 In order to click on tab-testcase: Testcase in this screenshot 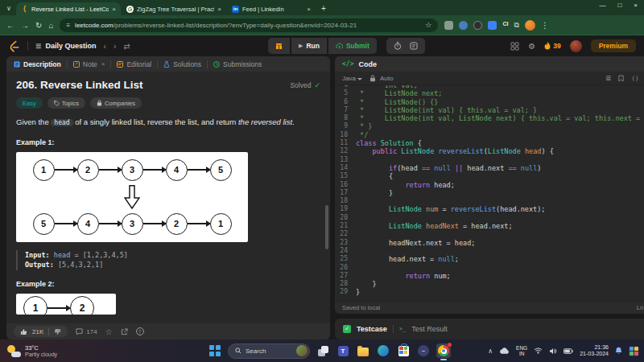, I will do `click(372, 329)`.